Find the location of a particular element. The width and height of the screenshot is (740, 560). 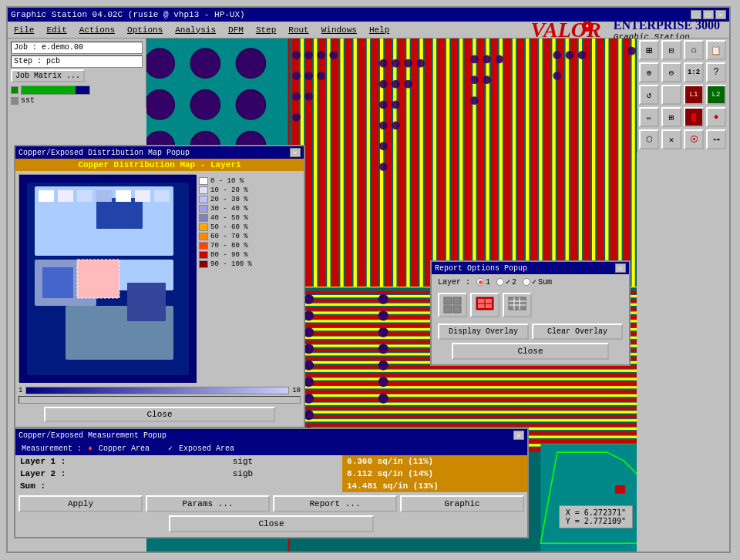

measurement-table: Layer 1 : sigt 6.360 sq/in (11%) Layer 2… is located at coordinates (271, 474).